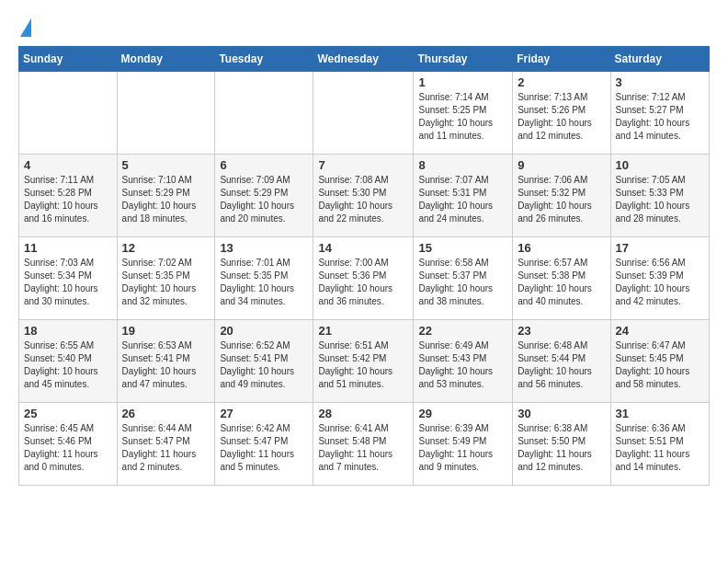 This screenshot has height=563, width=728. Describe the element at coordinates (264, 448) in the screenshot. I see `day-info: Sunrise: 6:42 AM Sunset: 5:47 PM Dayligh…` at that location.